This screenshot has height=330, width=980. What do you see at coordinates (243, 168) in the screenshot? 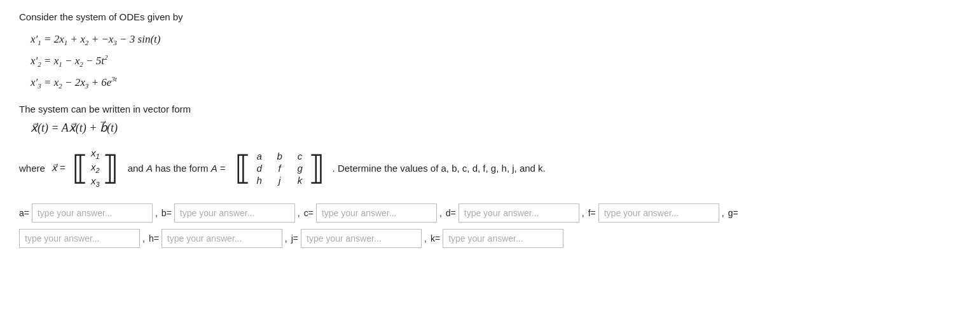
I see `bracket-left-a: ⟦` at bounding box center [243, 168].